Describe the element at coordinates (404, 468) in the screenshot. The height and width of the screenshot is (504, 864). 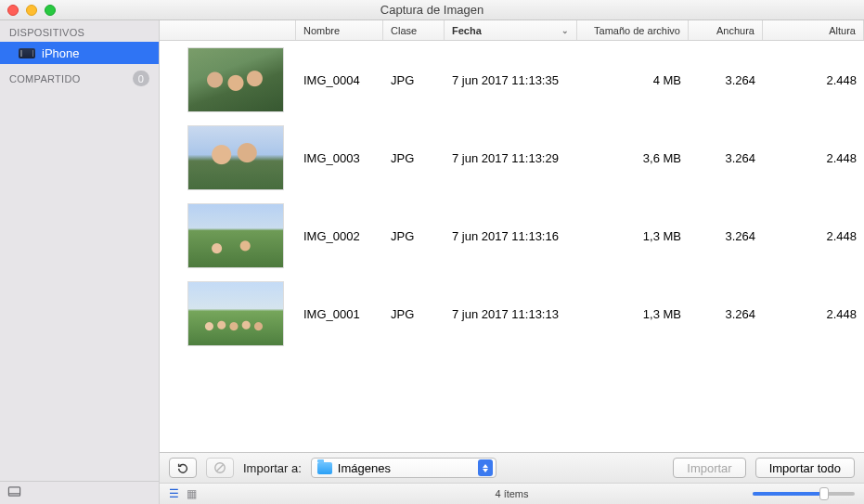
I see `import-destination-select: Imágenes` at that location.